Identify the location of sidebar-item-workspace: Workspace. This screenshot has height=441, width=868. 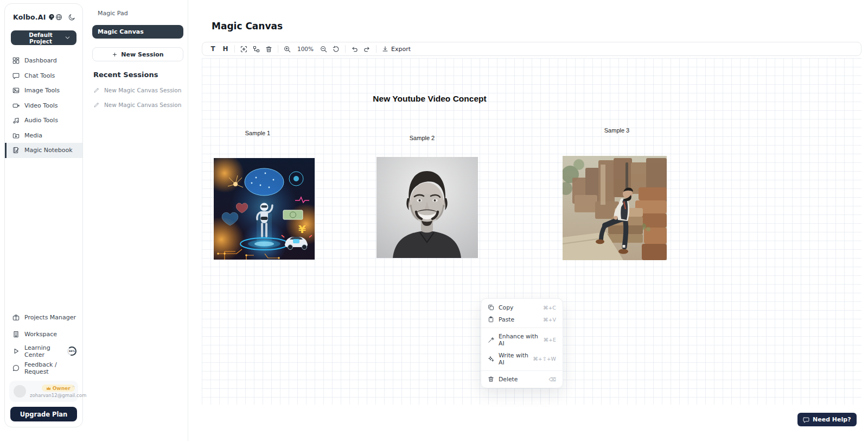
(43, 335).